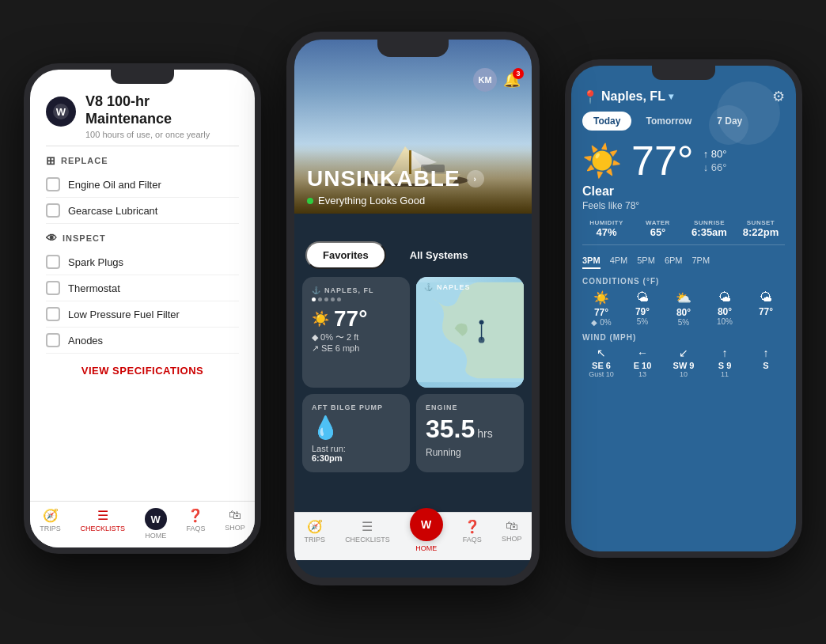  Describe the element at coordinates (470, 332) in the screenshot. I see `map-svg` at that location.